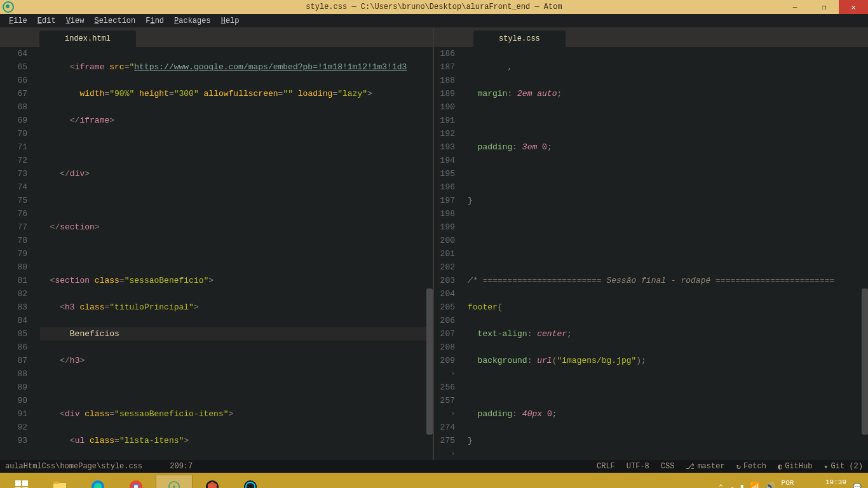 Image resolution: width=868 pixels, height=488 pixels. What do you see at coordinates (230, 21) in the screenshot?
I see `menu-help: Help` at bounding box center [230, 21].